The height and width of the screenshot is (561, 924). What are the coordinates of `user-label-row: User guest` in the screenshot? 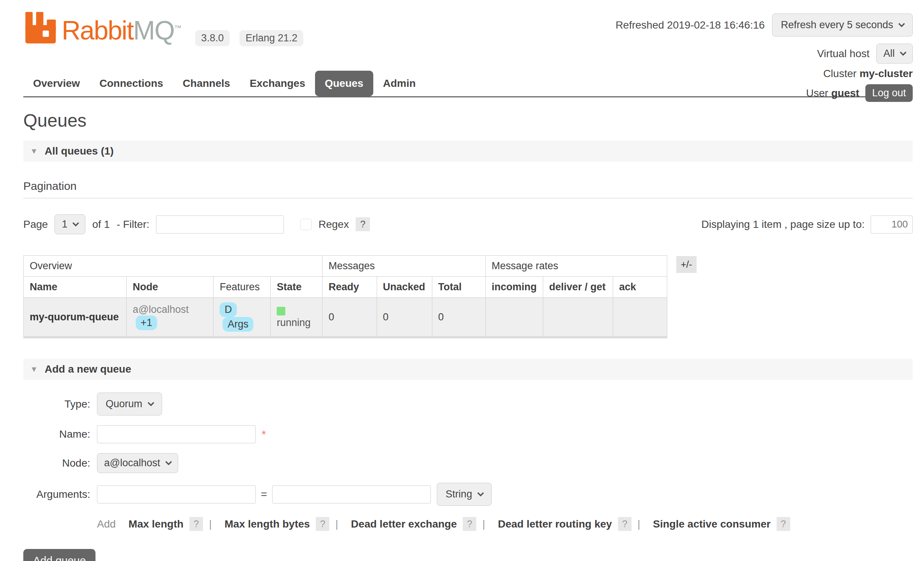 It's located at (833, 93).